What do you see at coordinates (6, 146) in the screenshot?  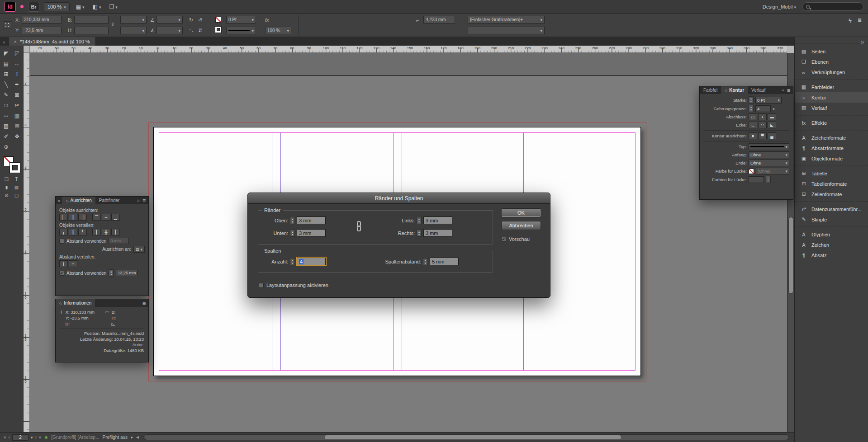 I see `zoom-tool: ⊕` at bounding box center [6, 146].